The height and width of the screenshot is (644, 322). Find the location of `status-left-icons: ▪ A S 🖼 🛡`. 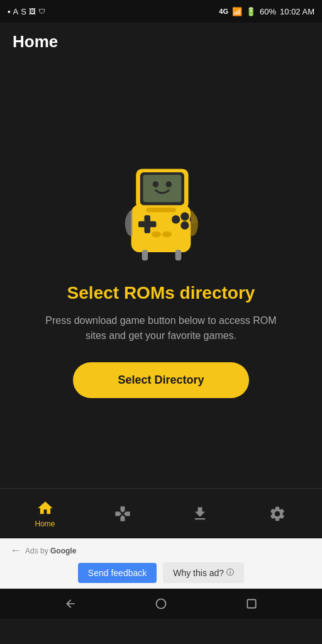

status-left-icons: ▪ A S 🖼 🛡 is located at coordinates (26, 11).